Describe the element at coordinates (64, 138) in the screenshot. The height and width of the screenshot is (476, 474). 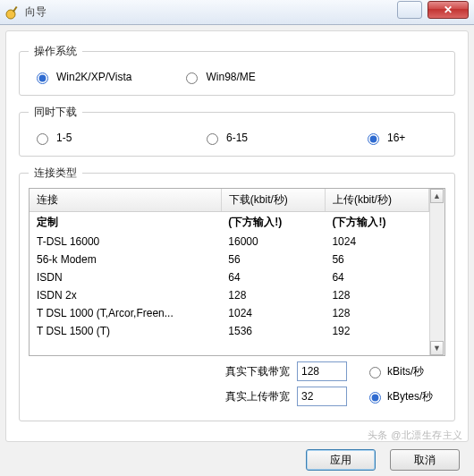
I see `concurrent-option-label: 1-5` at that location.